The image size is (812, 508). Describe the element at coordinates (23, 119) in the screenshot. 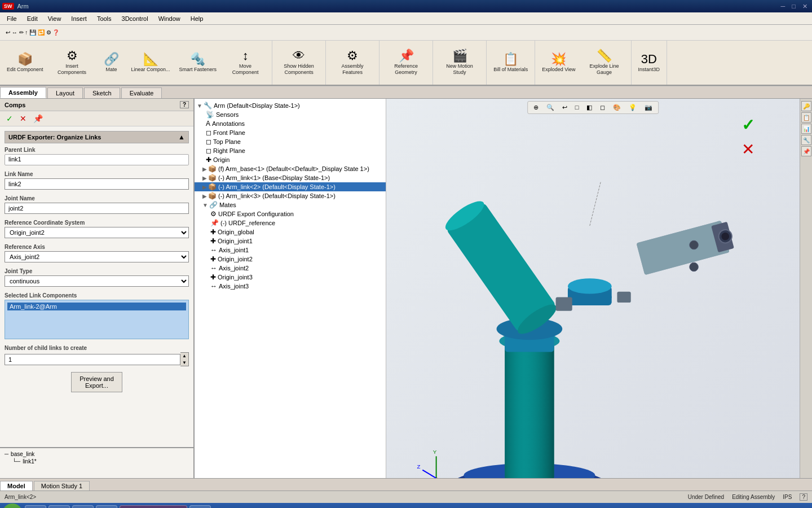

I see `panel-x-button: ✕` at that location.